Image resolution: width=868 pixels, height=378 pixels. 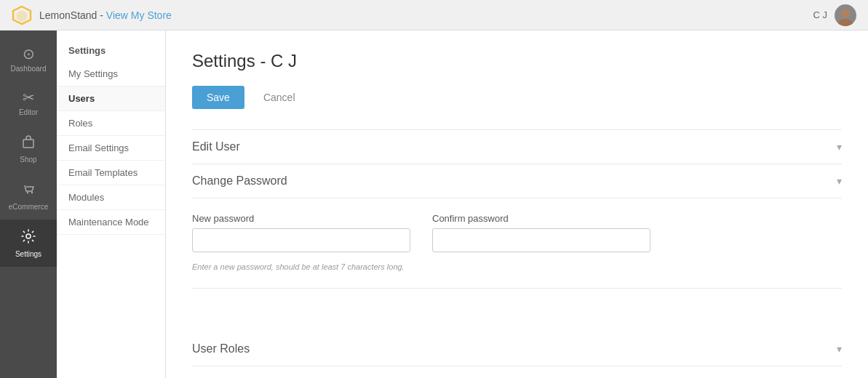 I want to click on dashboard-label: Dashboard, so click(x=29, y=68).